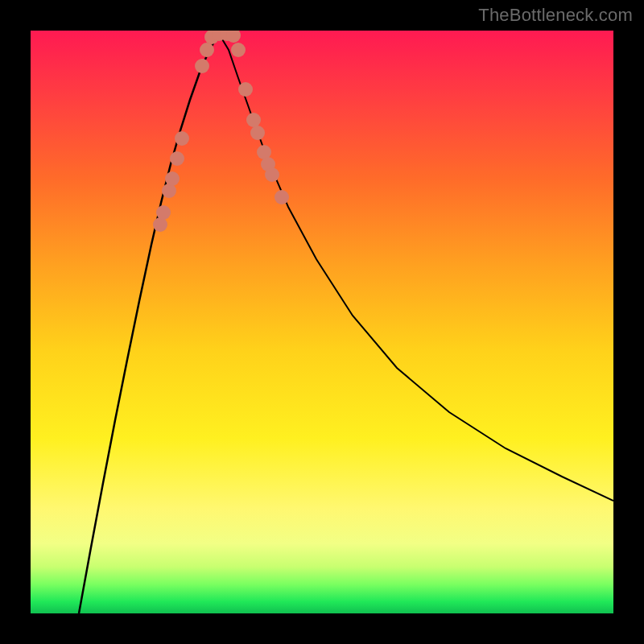 The height and width of the screenshot is (644, 644). What do you see at coordinates (555, 15) in the screenshot?
I see `watermark-text: TheBottleneck.com` at bounding box center [555, 15].